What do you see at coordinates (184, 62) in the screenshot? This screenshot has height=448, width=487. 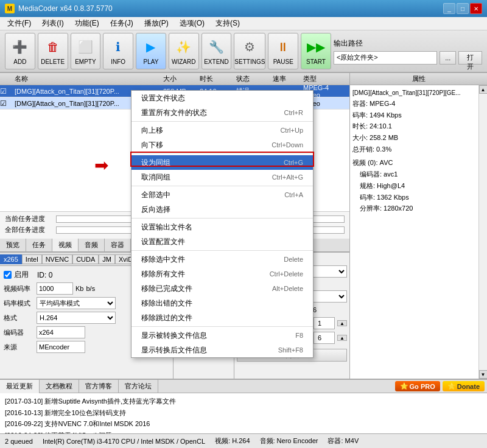 I see `wizard-label: WIZARD` at bounding box center [184, 62].